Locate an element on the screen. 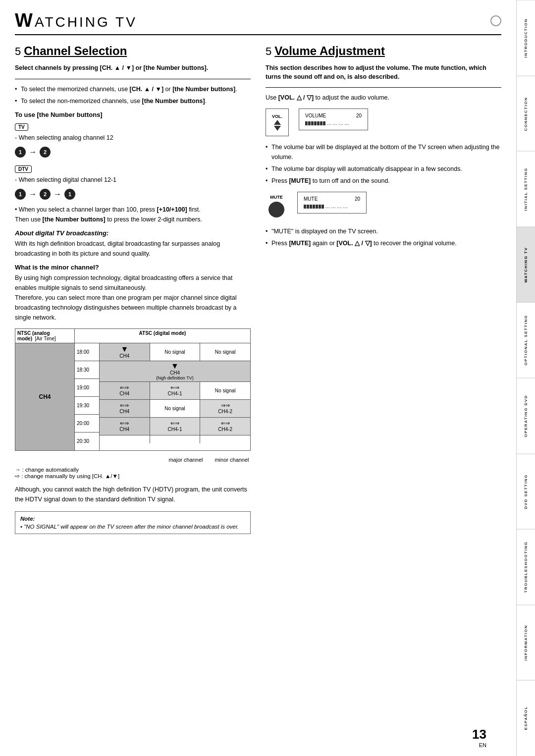 The height and width of the screenshot is (756, 535). sidebar-item-optional-setting: OPTIONAL SETTING is located at coordinates (526, 340).